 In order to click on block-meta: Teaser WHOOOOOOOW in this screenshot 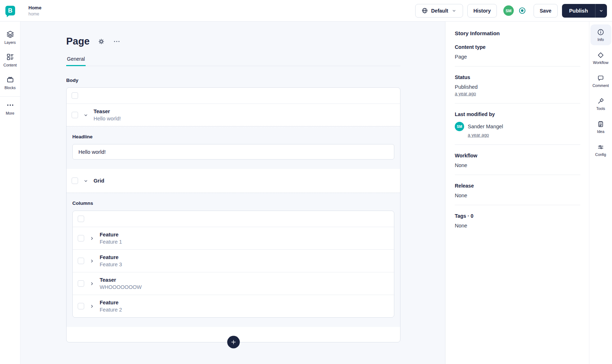, I will do `click(121, 284)`.